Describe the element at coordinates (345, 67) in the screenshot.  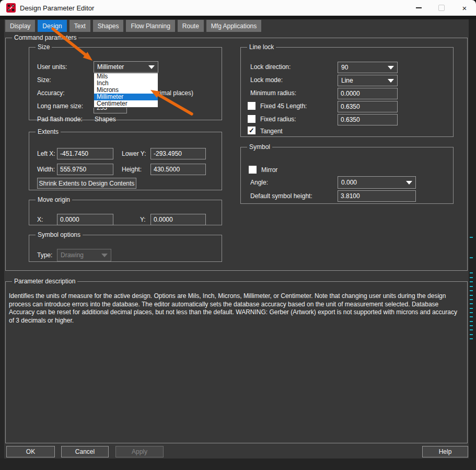
I see `lock-direction-value: 90` at that location.